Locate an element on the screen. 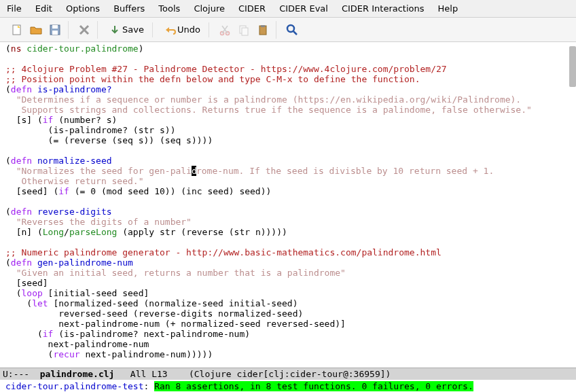  paste-button is located at coordinates (263, 30).